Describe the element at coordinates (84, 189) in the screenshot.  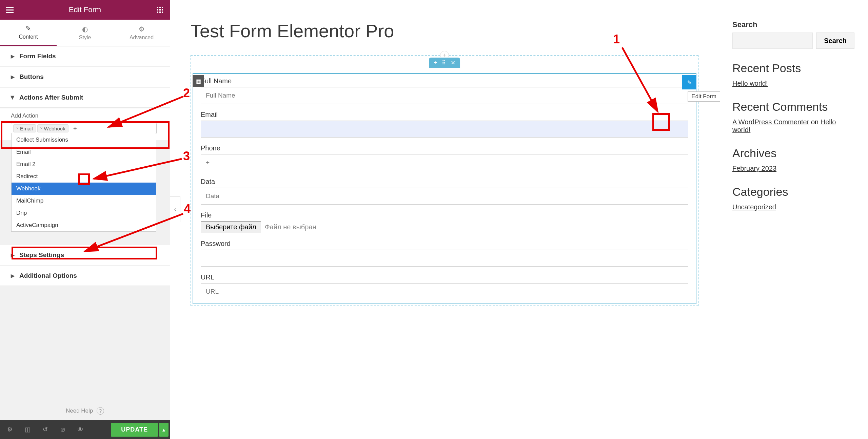
I see `dropdown-item-webhook: Webhook` at that location.